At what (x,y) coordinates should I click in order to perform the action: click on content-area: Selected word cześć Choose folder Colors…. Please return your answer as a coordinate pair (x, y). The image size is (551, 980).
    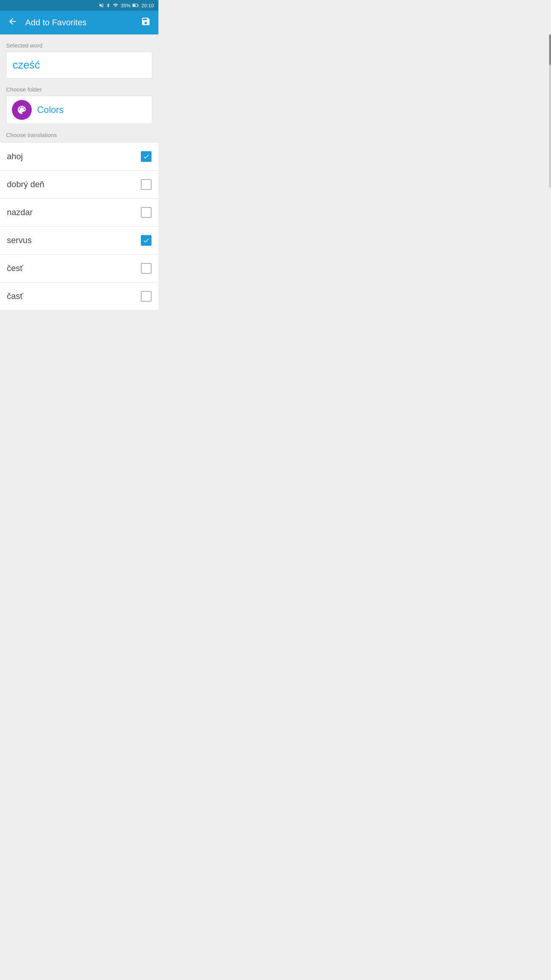
    Looking at the image, I should click on (79, 89).